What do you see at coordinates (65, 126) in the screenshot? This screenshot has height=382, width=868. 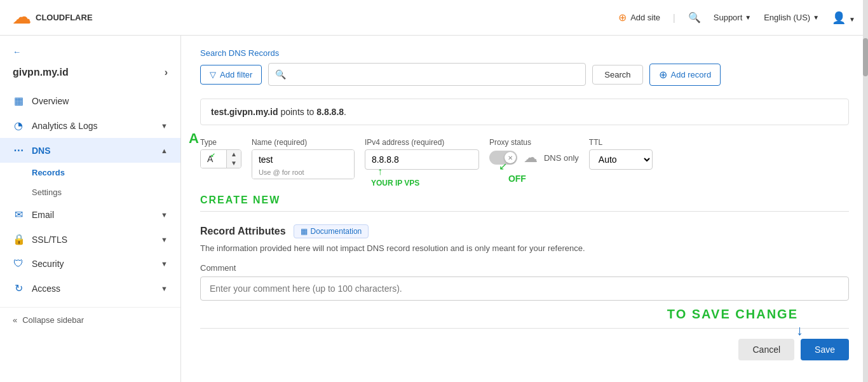 I see `sidebar-item-label: Analytics & Logs` at bounding box center [65, 126].